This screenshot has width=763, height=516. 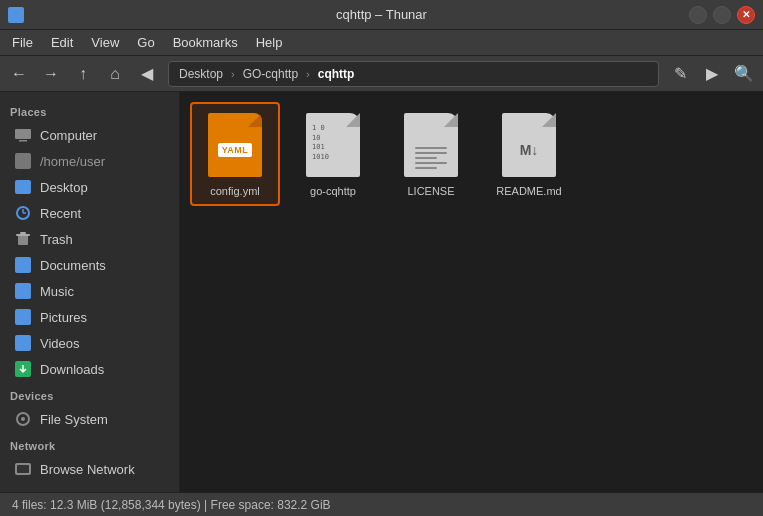 I want to click on menubar: File Edit View Go Bookmarks Help, so click(x=382, y=43).